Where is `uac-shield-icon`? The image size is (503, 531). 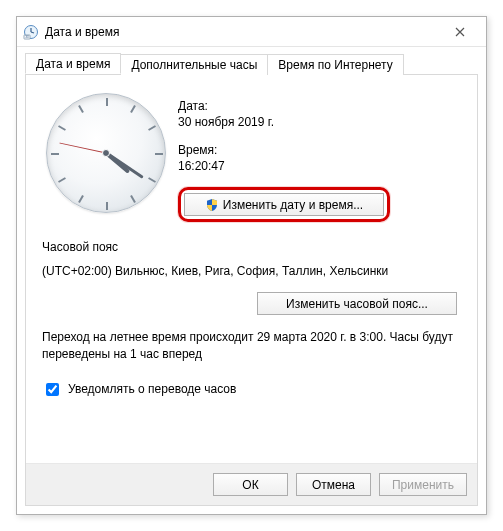 uac-shield-icon is located at coordinates (212, 205).